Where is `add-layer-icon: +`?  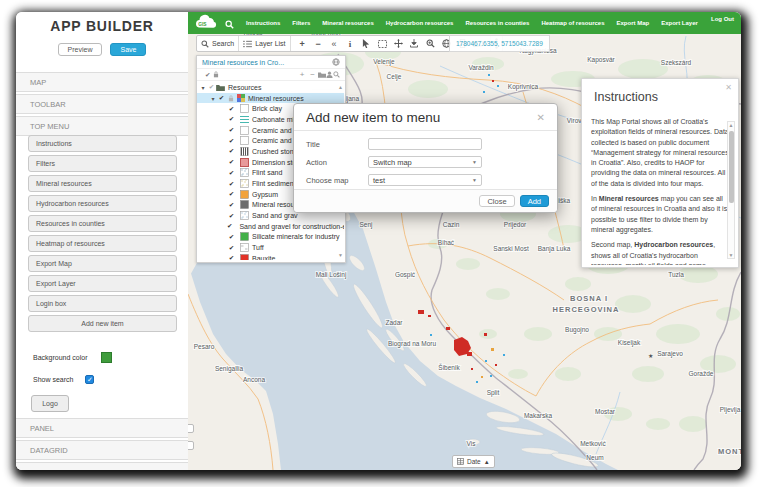
add-layer-icon: + is located at coordinates (302, 74).